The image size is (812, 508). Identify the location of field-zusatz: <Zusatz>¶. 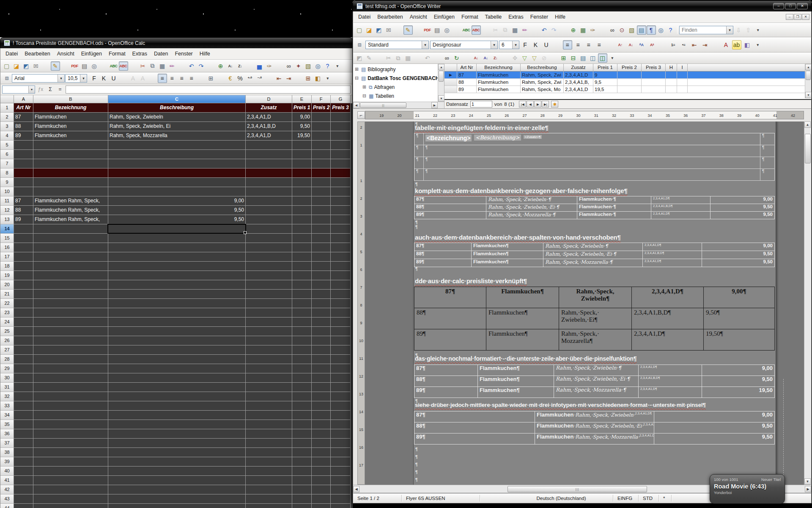
(533, 137).